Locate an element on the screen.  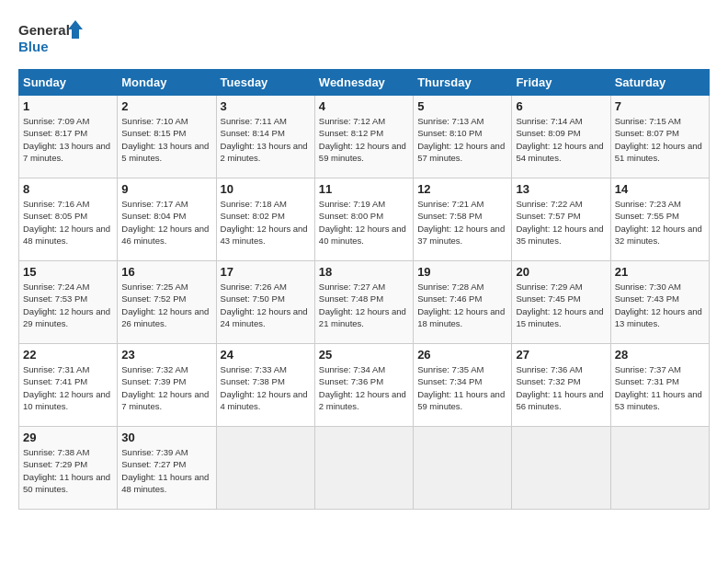
day-info: Sunrise: 7:37 AMSunset: 7:31 PMDaylight:… is located at coordinates (660, 388).